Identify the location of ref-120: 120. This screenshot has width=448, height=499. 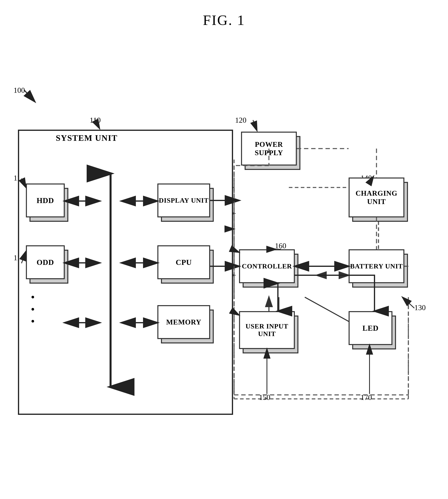
(241, 120).